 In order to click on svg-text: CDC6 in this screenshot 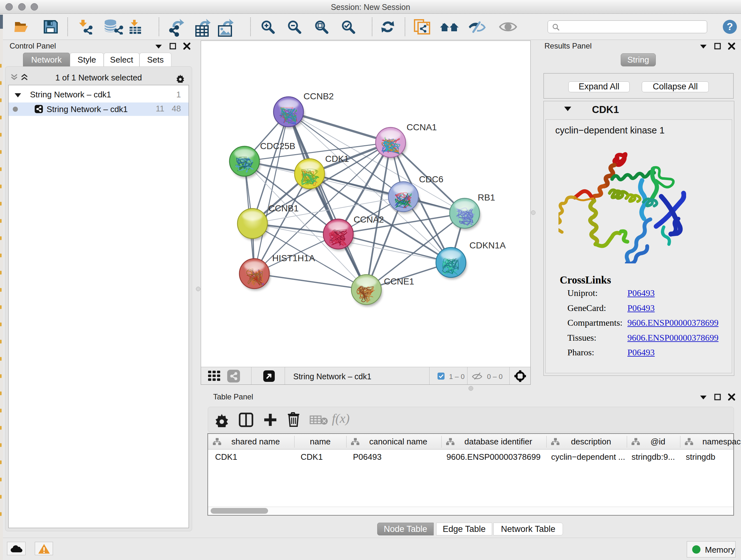, I will do `click(431, 179)`.